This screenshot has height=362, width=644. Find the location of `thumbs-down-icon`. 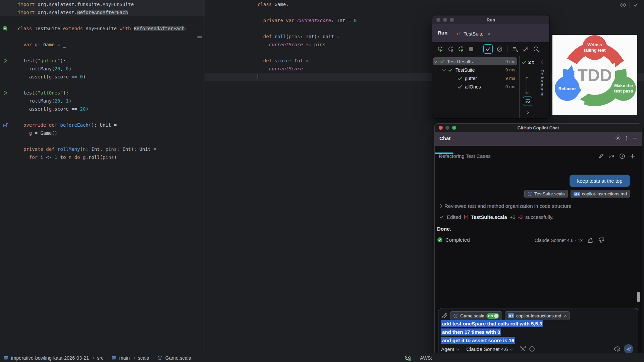

thumbs-down-icon is located at coordinates (602, 240).